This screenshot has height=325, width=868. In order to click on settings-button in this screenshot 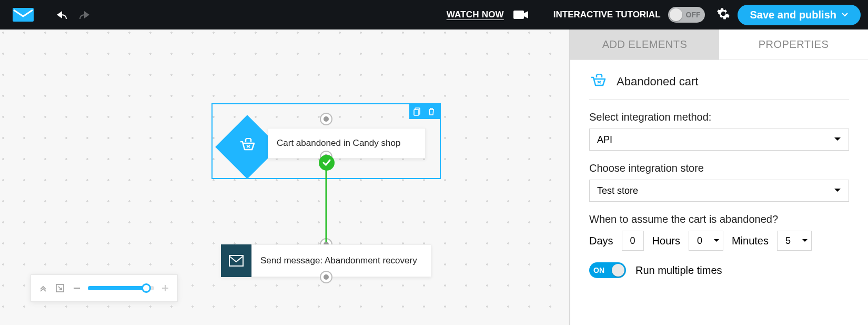, I will do `click(723, 15)`.